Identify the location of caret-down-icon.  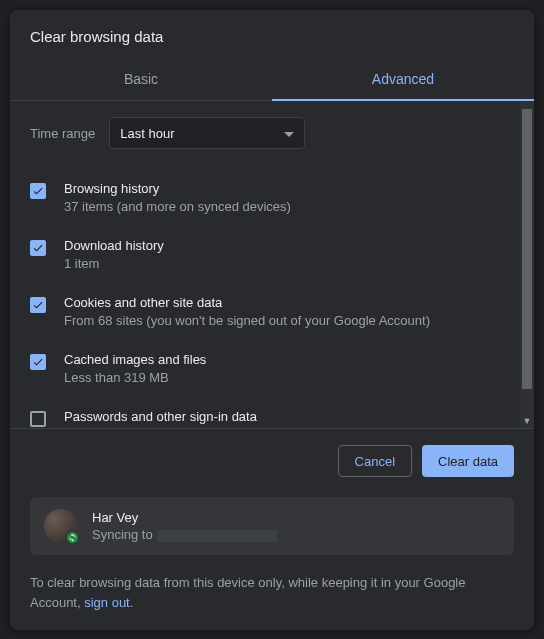
(289, 134).